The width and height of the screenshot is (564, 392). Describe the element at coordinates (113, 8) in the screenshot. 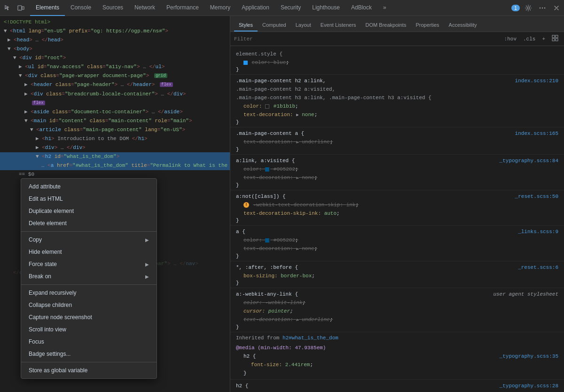

I see `tab-sources: Sources` at that location.